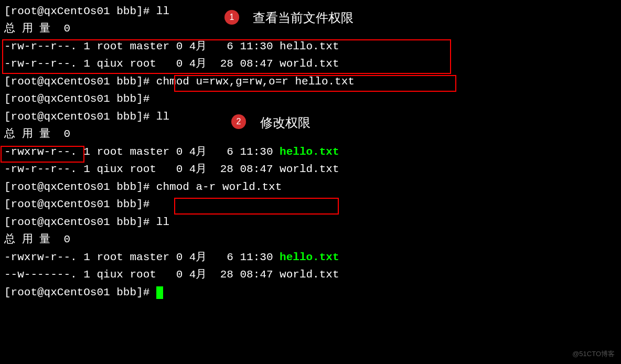 This screenshot has height=364, width=621. What do you see at coordinates (41, 152) in the screenshot?
I see `file-permissions: -rwxrw-r--.` at bounding box center [41, 152].